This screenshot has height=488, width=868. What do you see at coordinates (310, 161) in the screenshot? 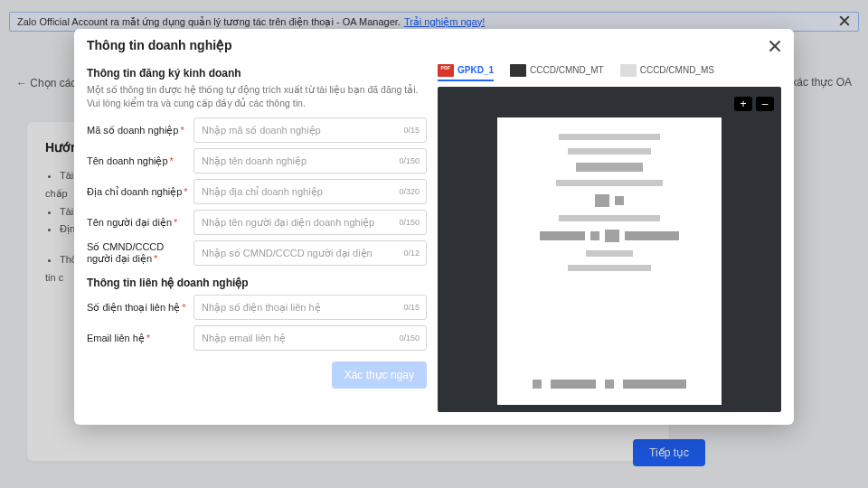
I see `biz-name-input` at bounding box center [310, 161].